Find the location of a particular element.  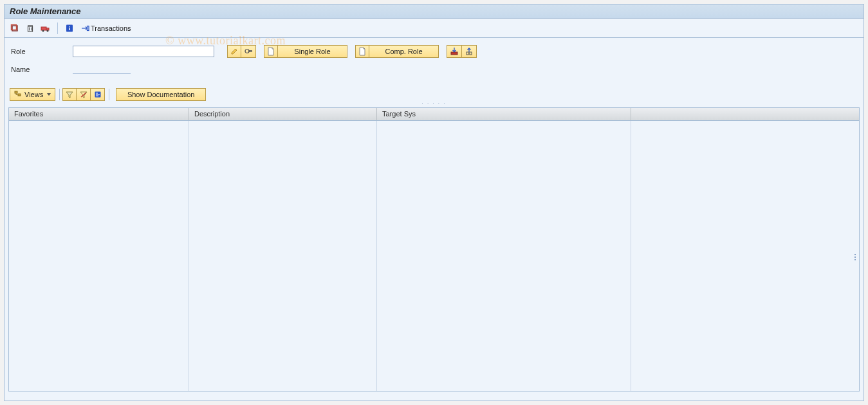

table-col-favorites is located at coordinates (99, 256).